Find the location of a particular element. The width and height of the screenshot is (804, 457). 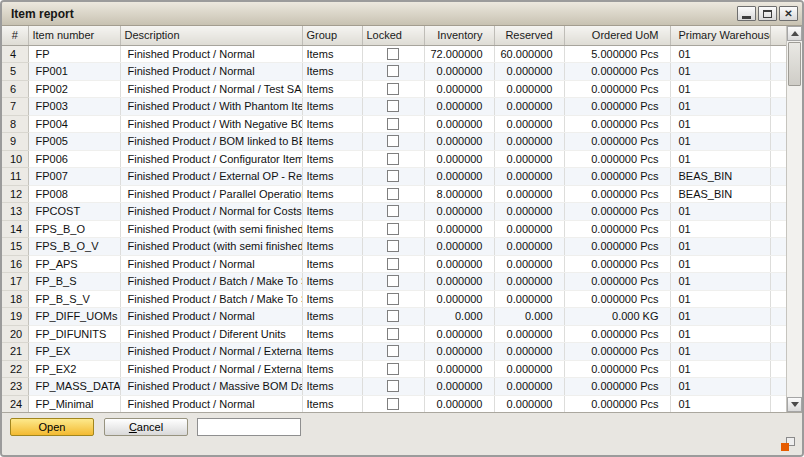

inventory-cell: 0.000 is located at coordinates (459, 317).